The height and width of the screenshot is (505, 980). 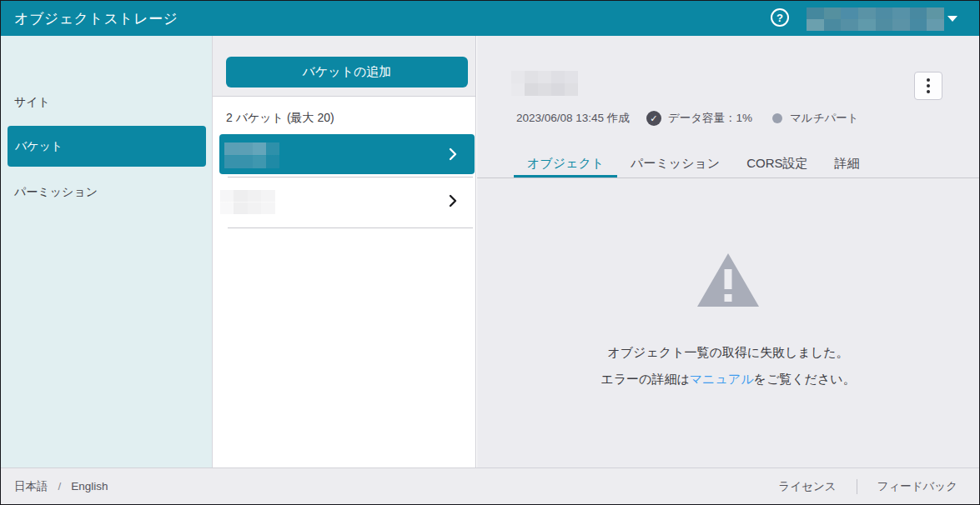 I want to click on page-title: オブジェクトストレージ, so click(x=96, y=18).